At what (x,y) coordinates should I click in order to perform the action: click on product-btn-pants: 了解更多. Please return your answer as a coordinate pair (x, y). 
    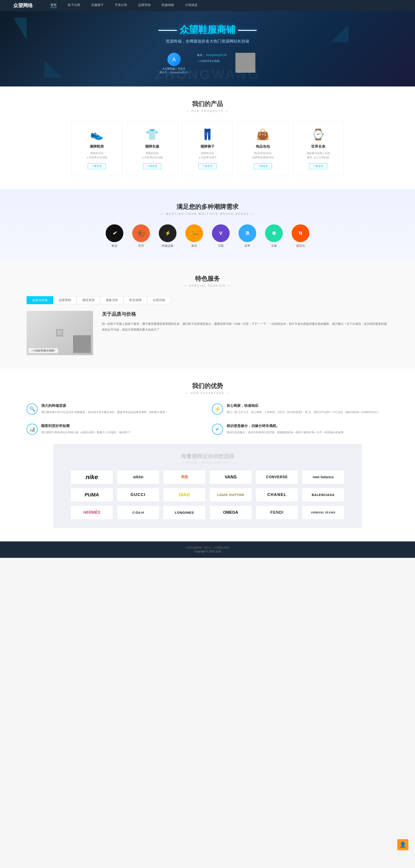
    Looking at the image, I should click on (207, 166).